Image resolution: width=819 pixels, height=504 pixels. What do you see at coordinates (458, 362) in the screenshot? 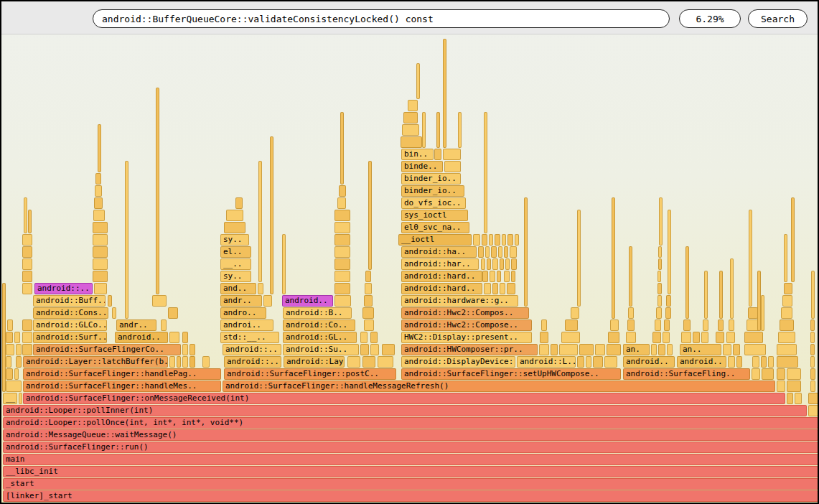
I see `flame-frame: android::DisplayDevice:..` at bounding box center [458, 362].